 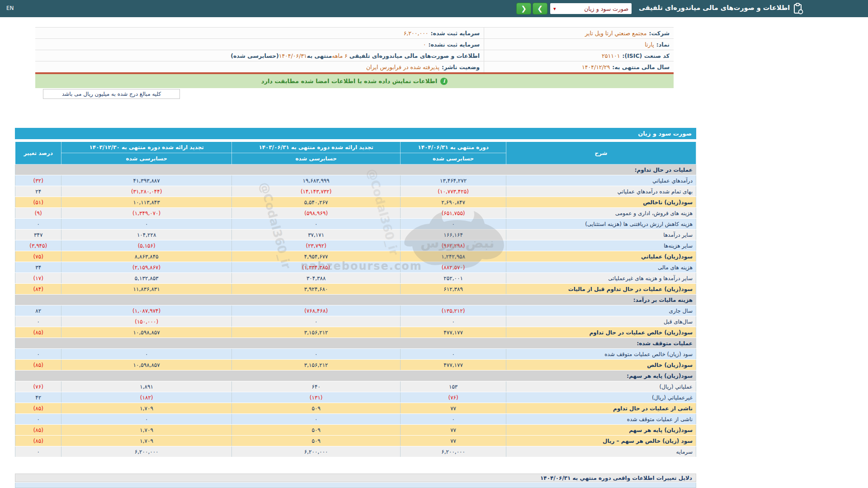 I want to click on table-row: درآمدهاي عملياتي۱۳,۴۶۴,۲۷۲۱۹,۶۸۳,۹۹۹۴۱,۳…, so click(x=356, y=181).